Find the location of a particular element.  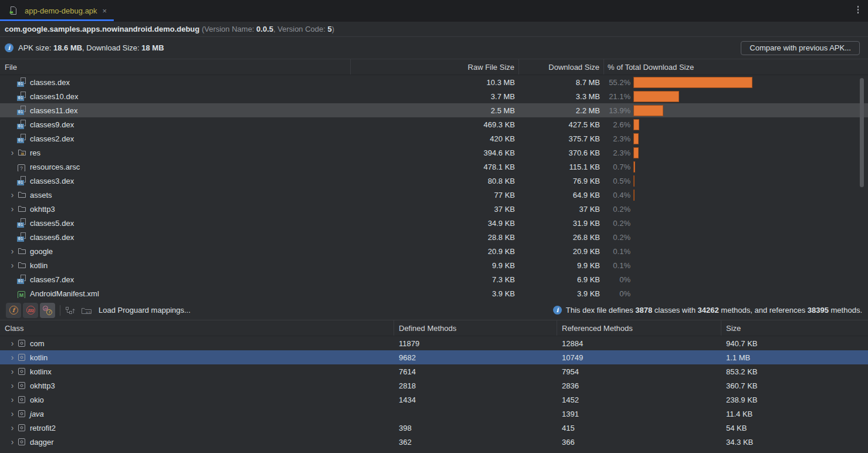

file-table-row: 01classes5.dex34.9 KB31.9 KB0.2% is located at coordinates (434, 223).